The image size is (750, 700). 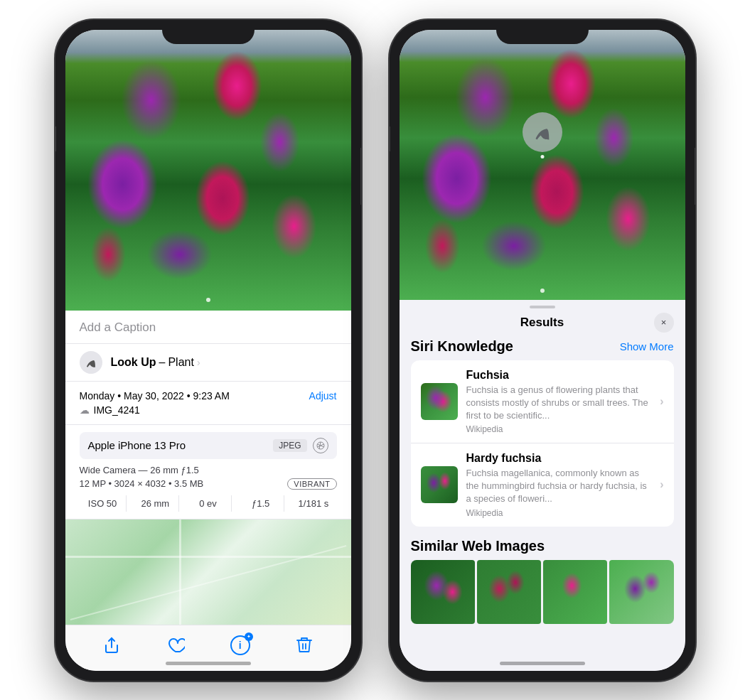 What do you see at coordinates (559, 404) in the screenshot?
I see `fuchsia-desc: Fuchsia is a genus of flowering plants t…` at bounding box center [559, 404].